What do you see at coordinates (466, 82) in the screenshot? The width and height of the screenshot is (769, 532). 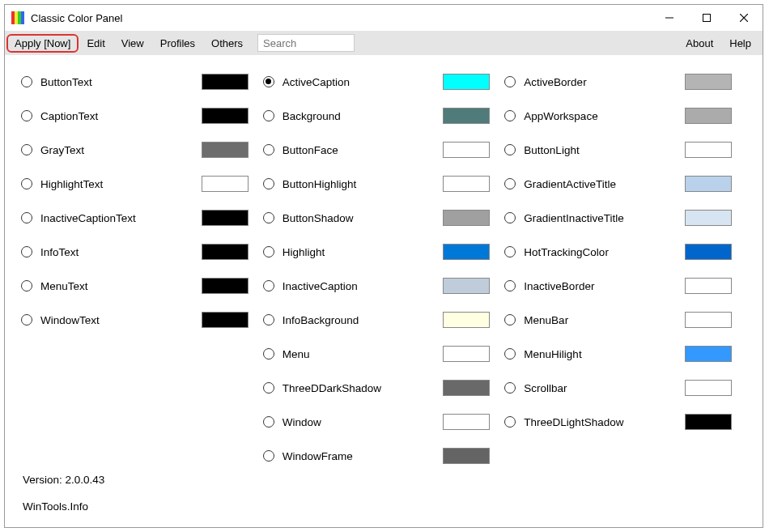 I see `swatch-activecaption` at bounding box center [466, 82].